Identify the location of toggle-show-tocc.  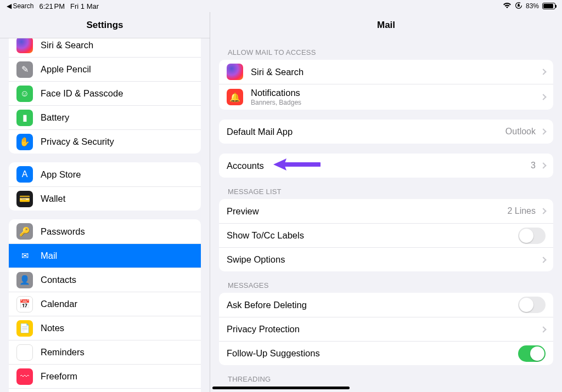
(532, 236).